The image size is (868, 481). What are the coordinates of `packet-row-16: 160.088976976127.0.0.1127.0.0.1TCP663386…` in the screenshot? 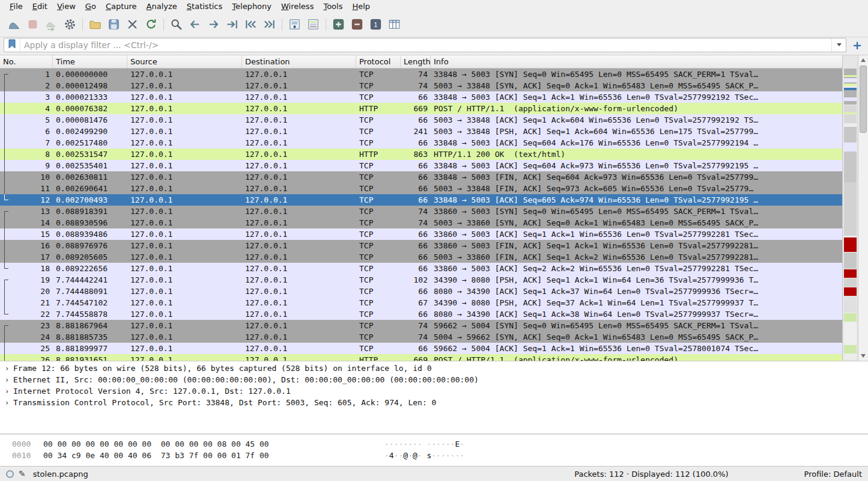 It's located at (421, 245).